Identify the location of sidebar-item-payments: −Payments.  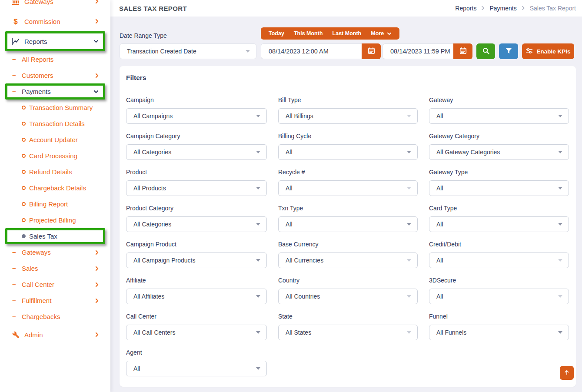
(55, 91).